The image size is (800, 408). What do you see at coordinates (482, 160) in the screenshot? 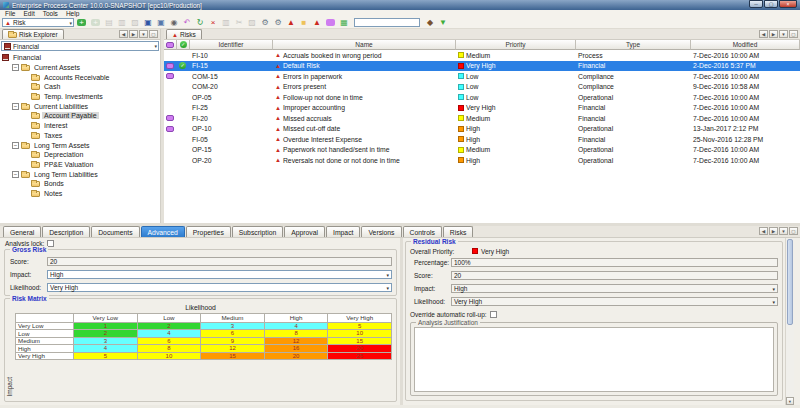
I see `risk-row-op-20: OP-20▲Reversals not done or not done in …` at bounding box center [482, 160].